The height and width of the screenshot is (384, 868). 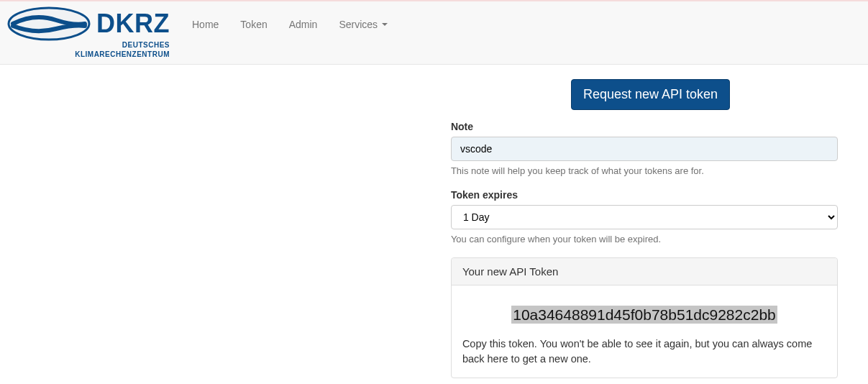 I want to click on nav-admin: Admin, so click(x=303, y=24).